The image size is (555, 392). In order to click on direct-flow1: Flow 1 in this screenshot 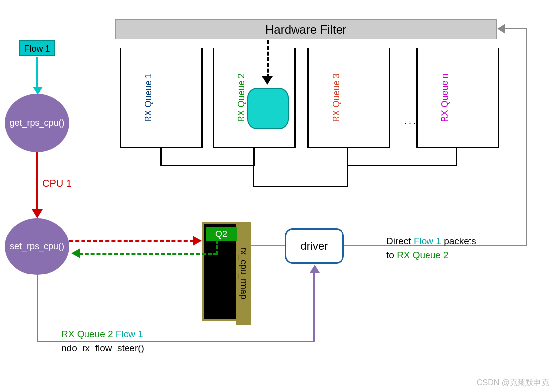, I will do `click(429, 241)`.